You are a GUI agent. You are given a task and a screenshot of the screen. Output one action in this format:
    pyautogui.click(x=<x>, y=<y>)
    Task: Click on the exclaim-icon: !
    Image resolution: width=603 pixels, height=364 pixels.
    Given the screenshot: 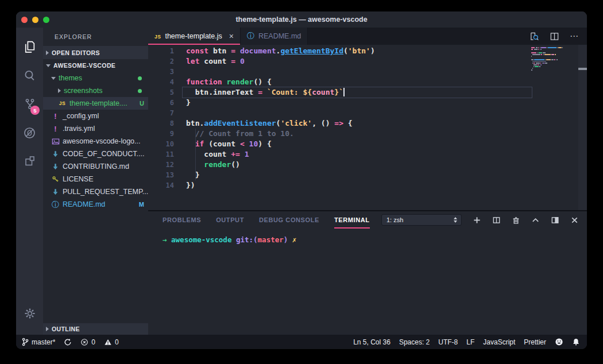 What is the action you would take?
    pyautogui.click(x=55, y=116)
    